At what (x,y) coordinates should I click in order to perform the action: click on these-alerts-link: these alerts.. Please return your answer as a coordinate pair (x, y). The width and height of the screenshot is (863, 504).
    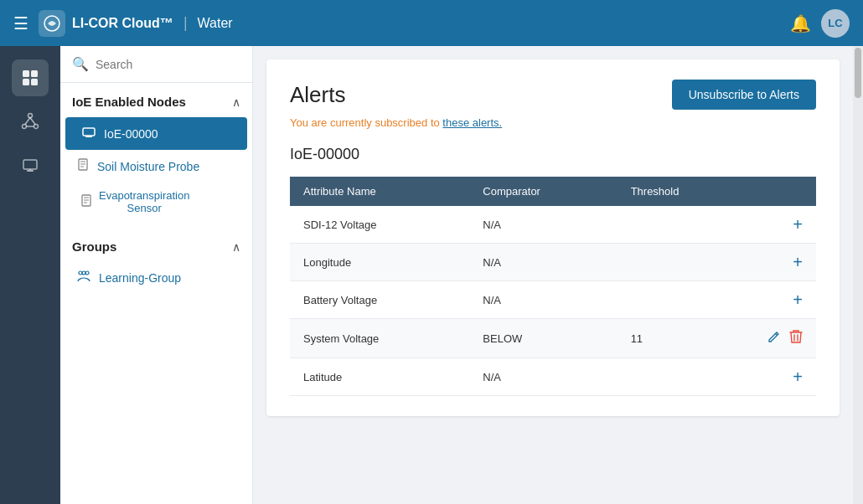
    Looking at the image, I should click on (473, 122).